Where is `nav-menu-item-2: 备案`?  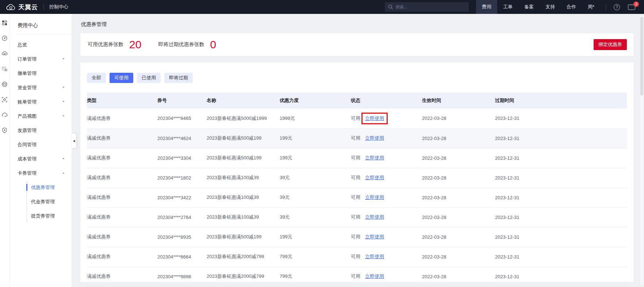
nav-menu-item-2: 备案 is located at coordinates (529, 7).